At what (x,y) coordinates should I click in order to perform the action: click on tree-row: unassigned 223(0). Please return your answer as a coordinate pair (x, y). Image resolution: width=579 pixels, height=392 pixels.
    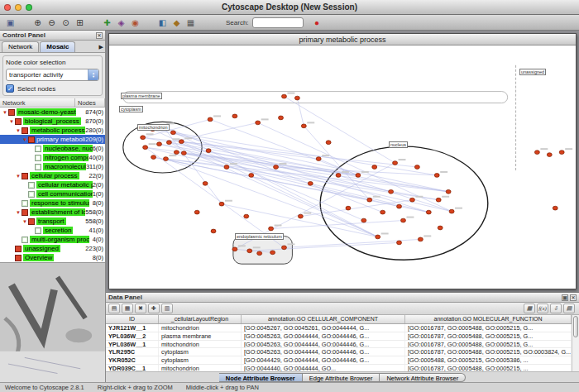
    Looking at the image, I should click on (53, 248).